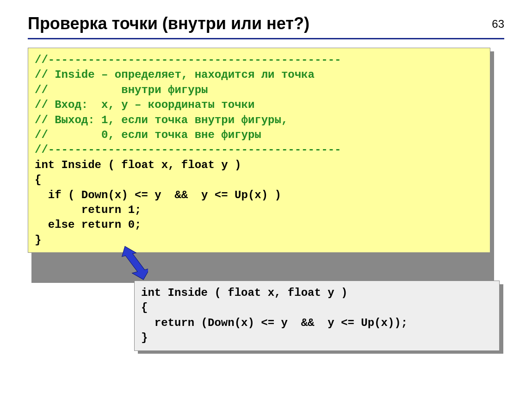 The image size is (532, 400). Describe the element at coordinates (121, 90) in the screenshot. I see `code1-comment-line: // внутри фигуры` at that location.